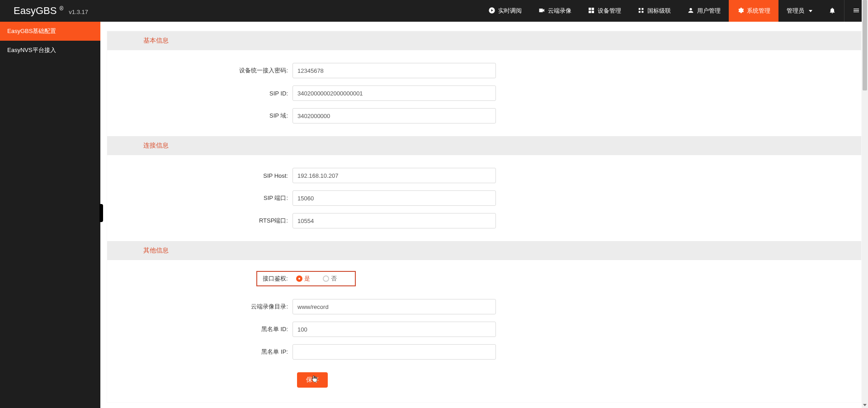  I want to click on section-conn-title: 连接信息, so click(484, 146).